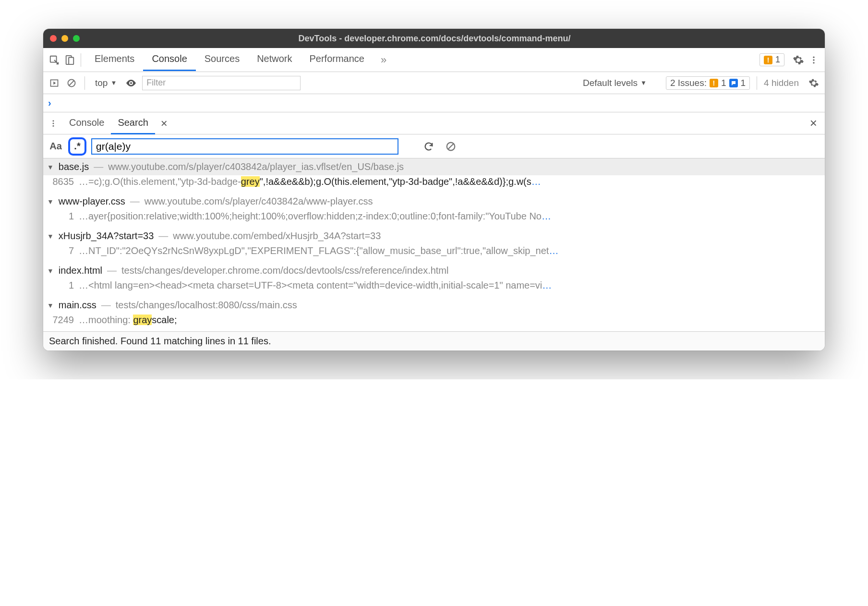  I want to click on search-input, so click(245, 146).